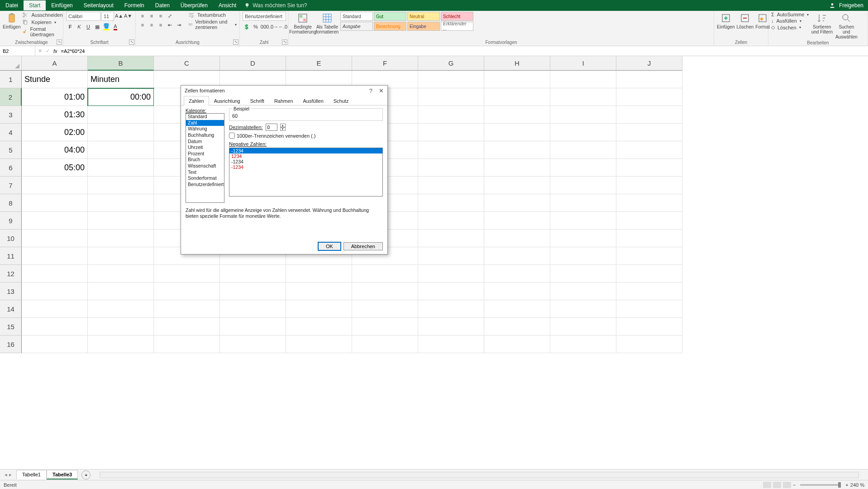 The width and height of the screenshot is (868, 489). I want to click on increase-font-button: A▲, so click(119, 16).